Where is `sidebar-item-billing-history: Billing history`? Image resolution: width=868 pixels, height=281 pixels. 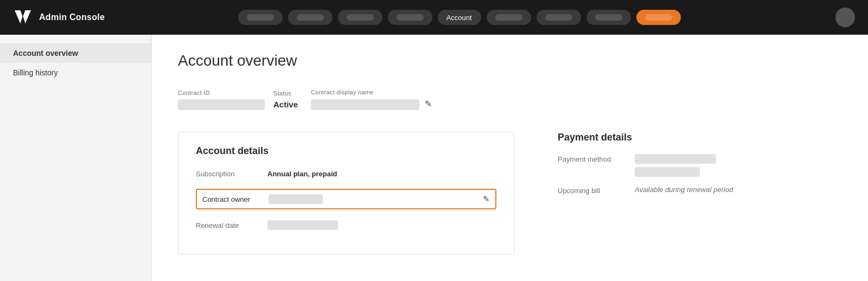
sidebar-item-billing-history: Billing history is located at coordinates (76, 73).